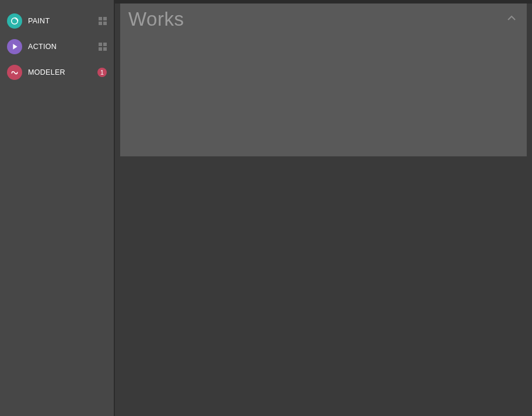 This screenshot has height=416, width=532. Describe the element at coordinates (63, 21) in the screenshot. I see `sidebar-item-label: PAINT` at that location.